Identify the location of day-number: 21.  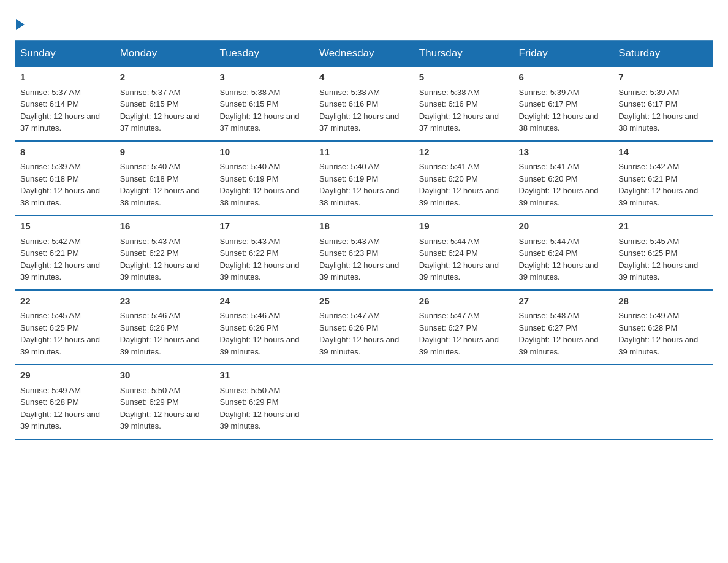
(663, 227).